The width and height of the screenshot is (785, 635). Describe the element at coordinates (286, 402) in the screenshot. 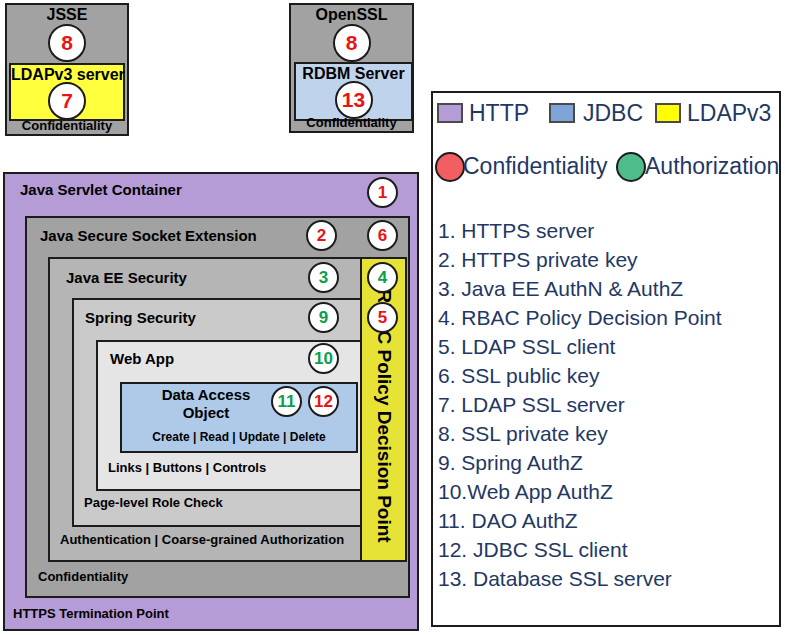

I see `badge-11: 11` at that location.